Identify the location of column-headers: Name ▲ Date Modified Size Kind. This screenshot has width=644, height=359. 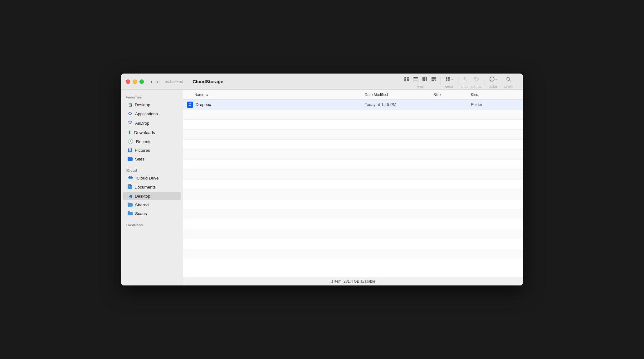
(353, 95).